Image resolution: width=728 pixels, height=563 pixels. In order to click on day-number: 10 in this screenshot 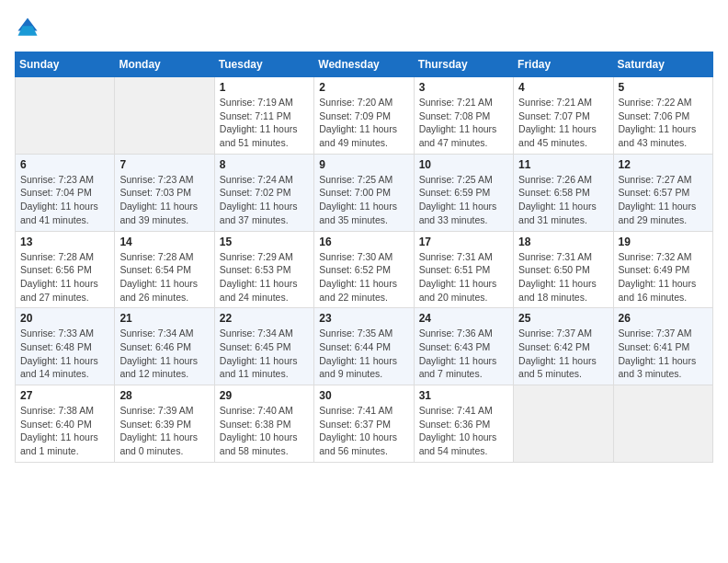, I will do `click(463, 165)`.